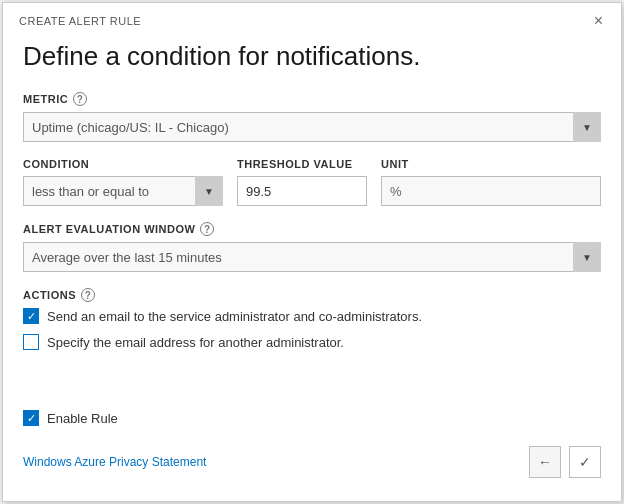  What do you see at coordinates (312, 56) in the screenshot?
I see `dialog-heading: Define a condition for notifications.` at bounding box center [312, 56].